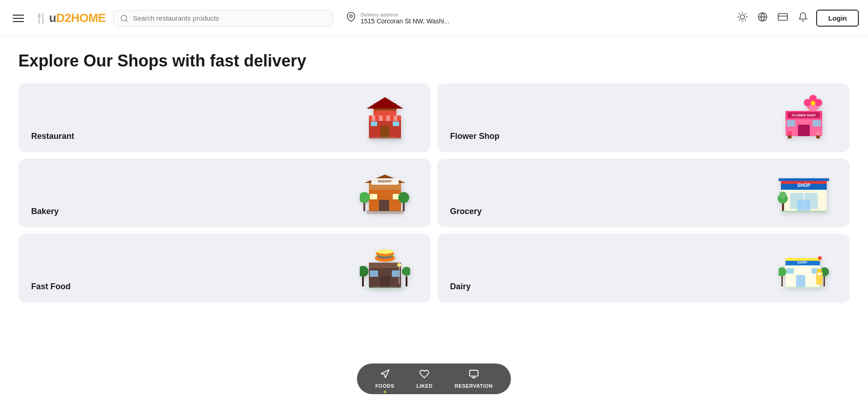 The image size is (868, 407). What do you see at coordinates (797, 18) in the screenshot?
I see `header-actions: Login` at bounding box center [797, 18].